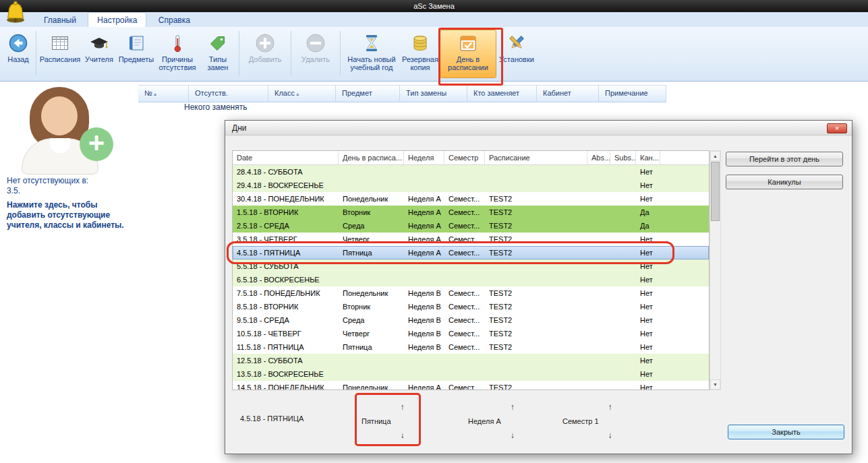  I want to click on day-cell-date: 8.5.18 - ВТОРНИК, so click(286, 307).